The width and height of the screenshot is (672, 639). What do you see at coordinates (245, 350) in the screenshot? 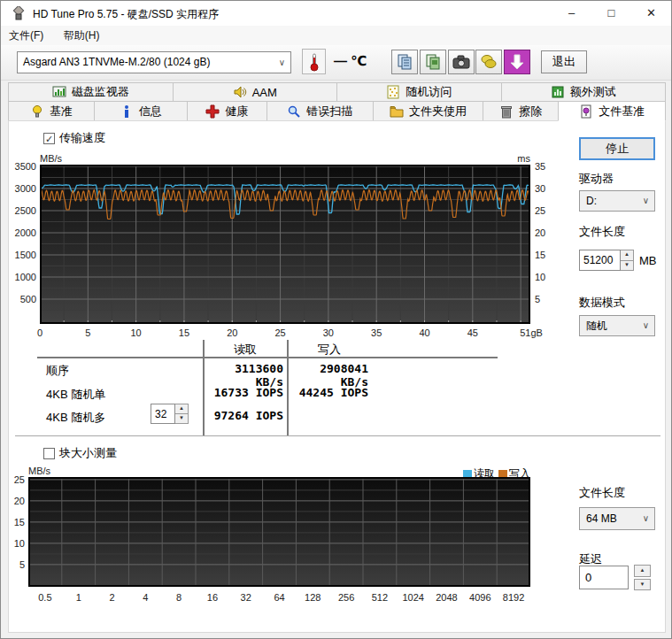
I see `read-column-header: 读取` at bounding box center [245, 350].